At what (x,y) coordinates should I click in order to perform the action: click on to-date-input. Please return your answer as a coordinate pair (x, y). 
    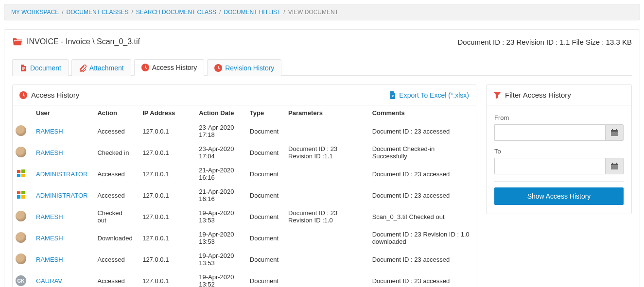
    Looking at the image, I should click on (550, 166).